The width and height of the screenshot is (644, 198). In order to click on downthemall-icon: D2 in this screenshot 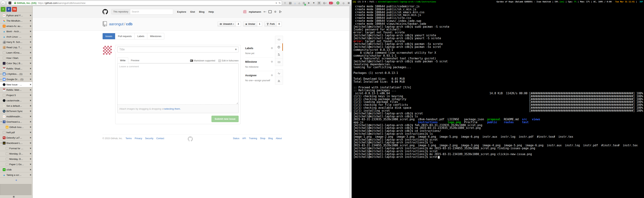, I will do `click(304, 3)`.